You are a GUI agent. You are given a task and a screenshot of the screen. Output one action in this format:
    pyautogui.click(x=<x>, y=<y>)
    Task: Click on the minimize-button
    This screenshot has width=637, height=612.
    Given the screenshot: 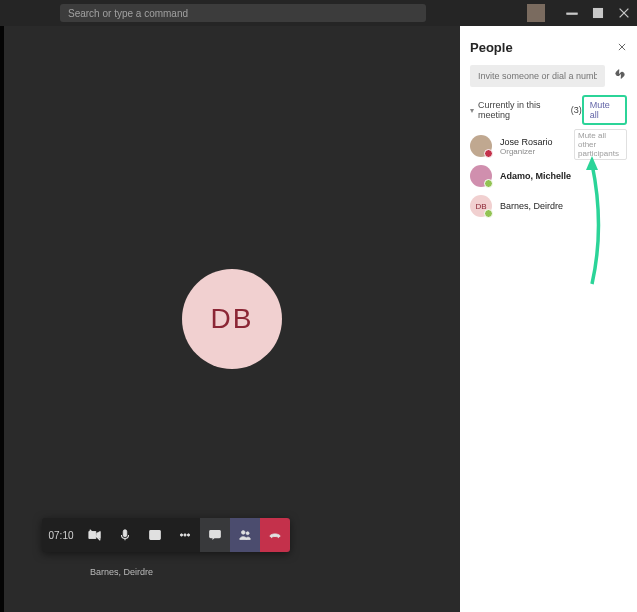 What is the action you would take?
    pyautogui.click(x=572, y=13)
    